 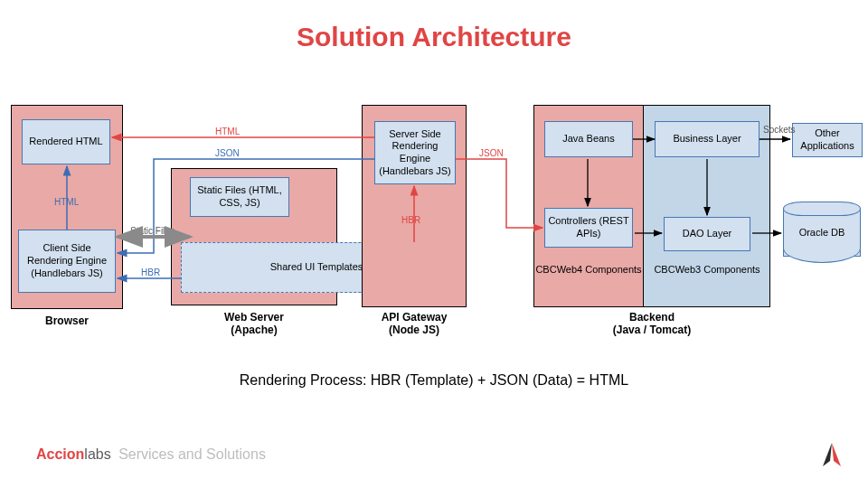 What do you see at coordinates (832, 455) in the screenshot?
I see `brand-logo-icon` at bounding box center [832, 455].